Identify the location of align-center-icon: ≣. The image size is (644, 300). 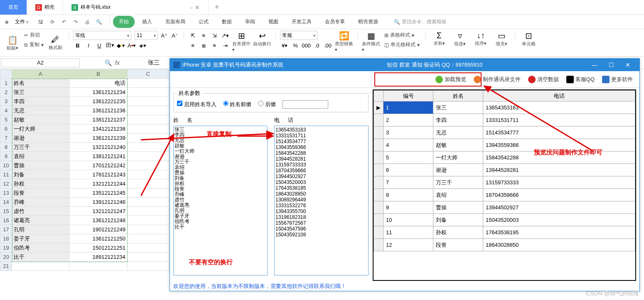
(204, 45).